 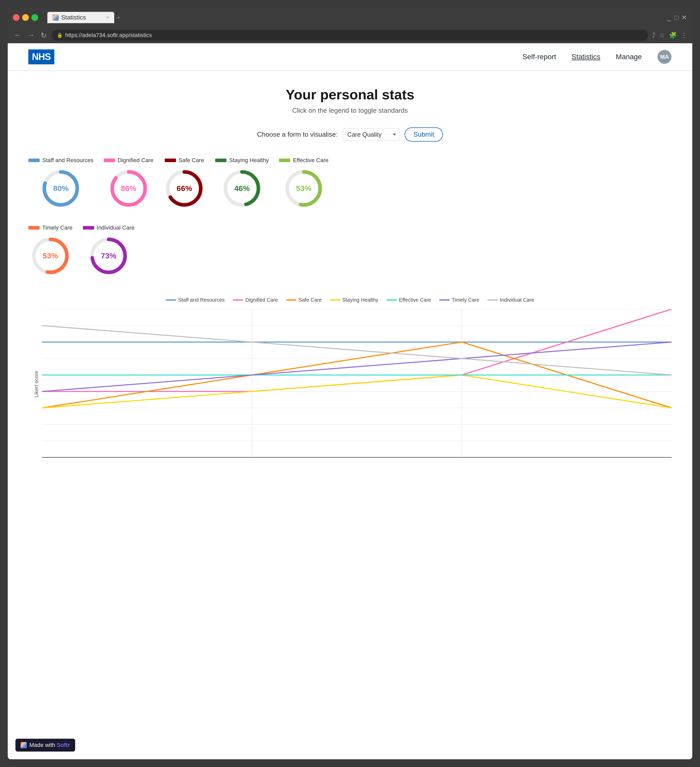 I want to click on legend-bar-effective, so click(x=285, y=161).